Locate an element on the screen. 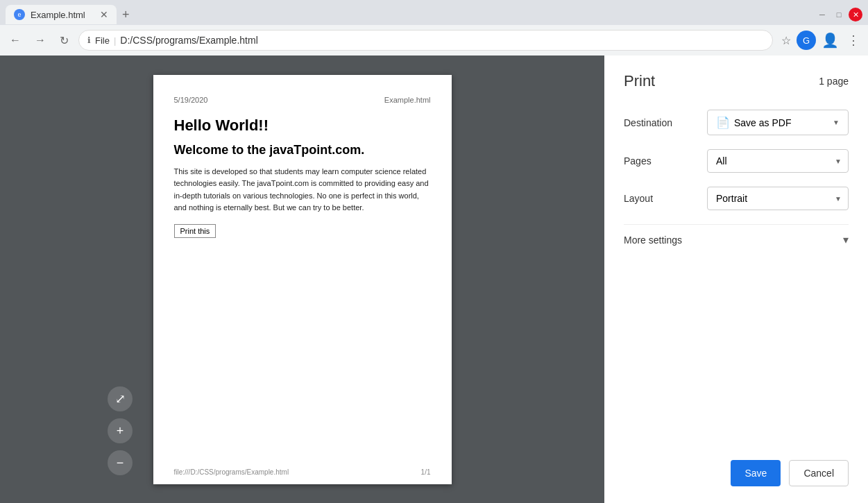  tab-title: Example.html is located at coordinates (58, 15).